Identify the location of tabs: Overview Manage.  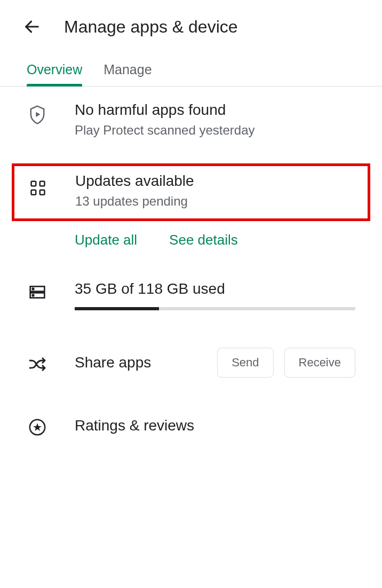
(191, 70).